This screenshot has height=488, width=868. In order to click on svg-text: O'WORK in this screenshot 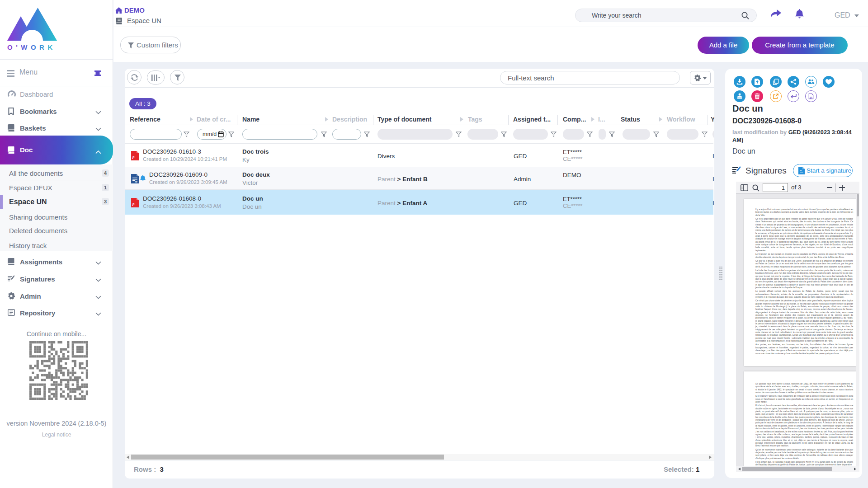, I will do `click(32, 47)`.